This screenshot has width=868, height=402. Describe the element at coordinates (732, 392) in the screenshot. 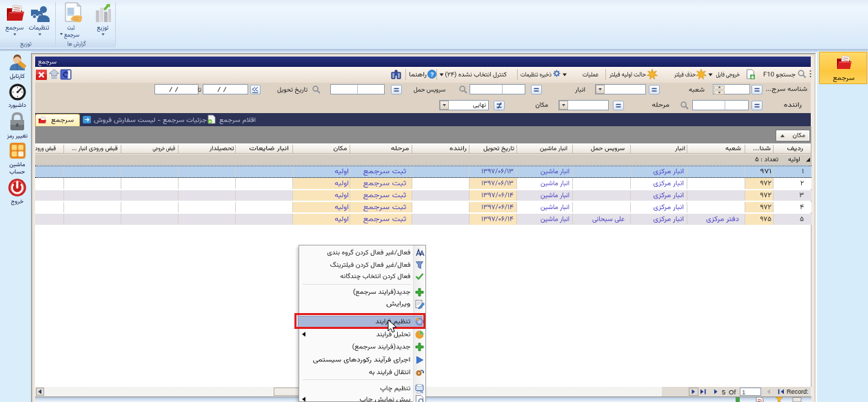

I see `svg-text: Of` at that location.